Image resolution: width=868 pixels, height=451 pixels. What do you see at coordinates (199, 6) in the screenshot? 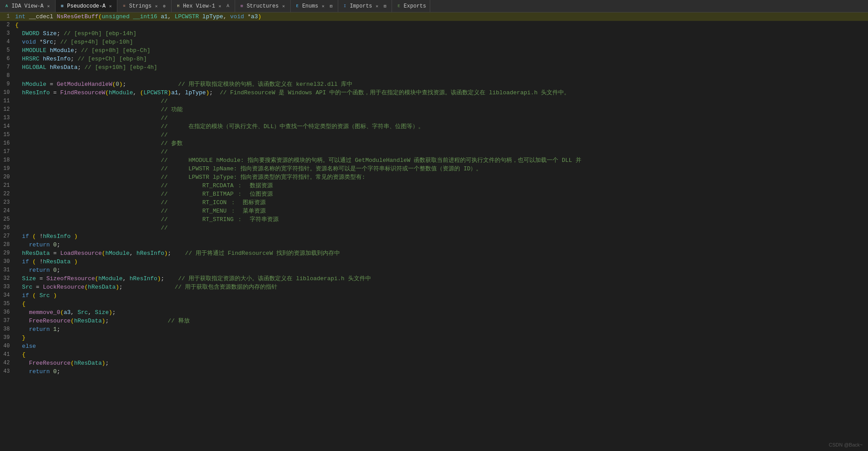
I see `tab-hex-view-1-label: Hex View-1` at bounding box center [199, 6].